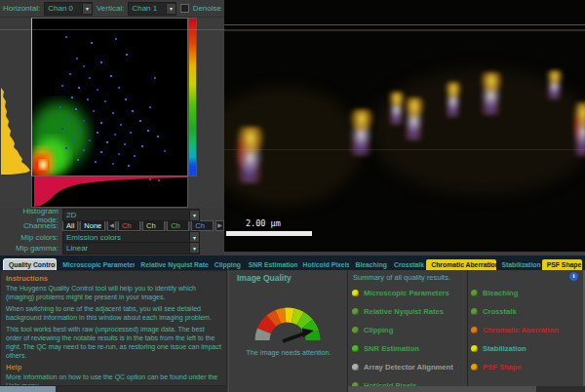  Describe the element at coordinates (410, 367) in the screenshot. I see `summary-item: Array Detector Alignment` at that location.